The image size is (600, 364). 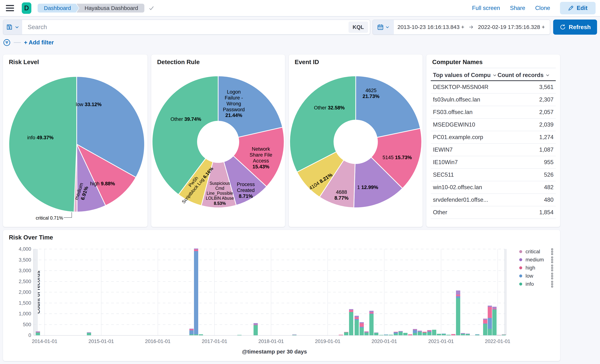 I want to click on full-screen-link: Full screen, so click(x=486, y=8).